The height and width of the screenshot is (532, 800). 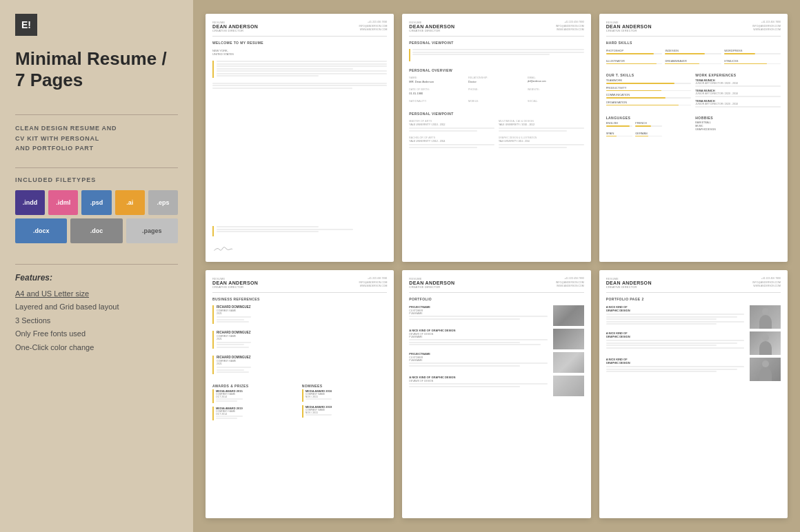 What do you see at coordinates (97, 203) in the screenshot?
I see `filetype-psd: .psd` at bounding box center [97, 203].